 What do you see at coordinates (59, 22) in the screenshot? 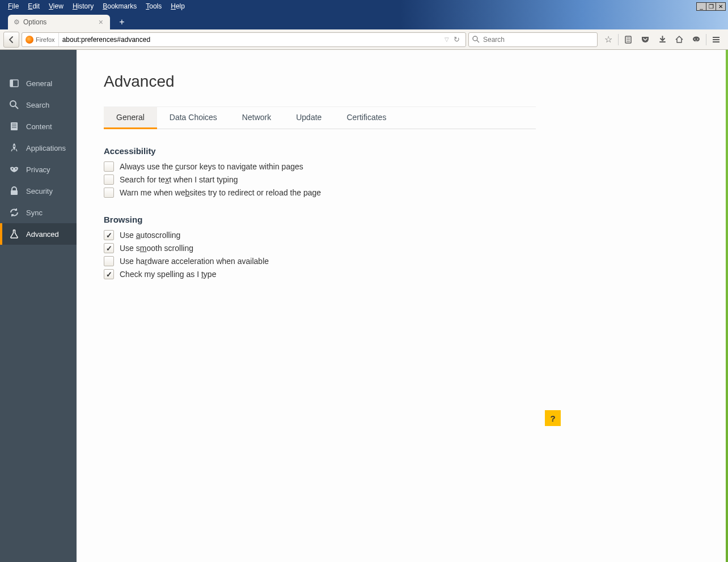
I see `browser-tab-options: ⚙ Options ×` at bounding box center [59, 22].